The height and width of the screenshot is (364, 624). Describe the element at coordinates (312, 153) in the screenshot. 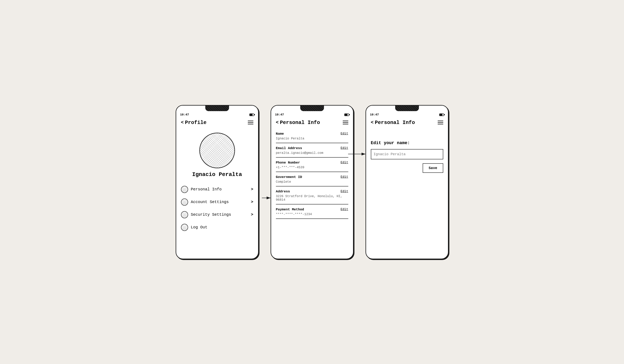

I see `email-value: peralta.ignacio@gmail.com` at that location.